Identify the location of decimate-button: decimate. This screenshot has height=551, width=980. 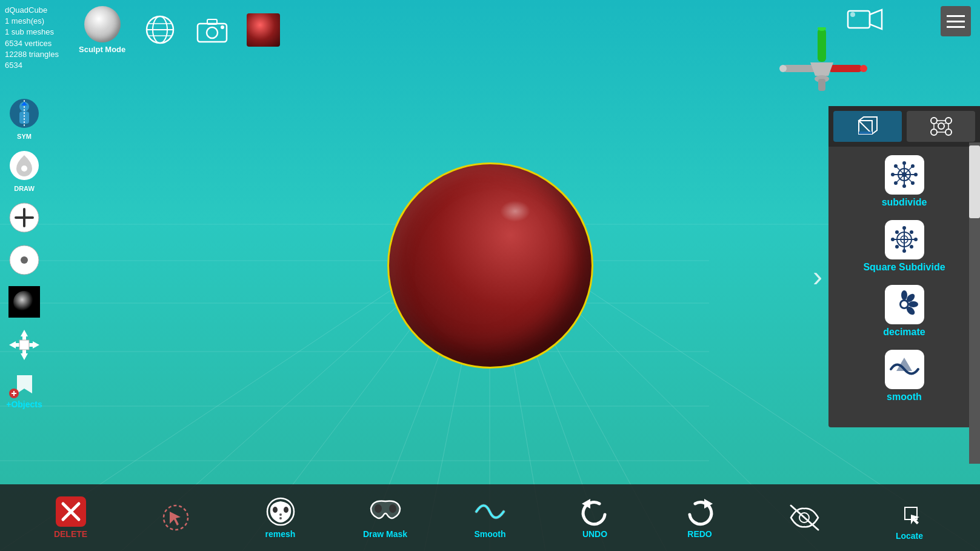
(904, 312).